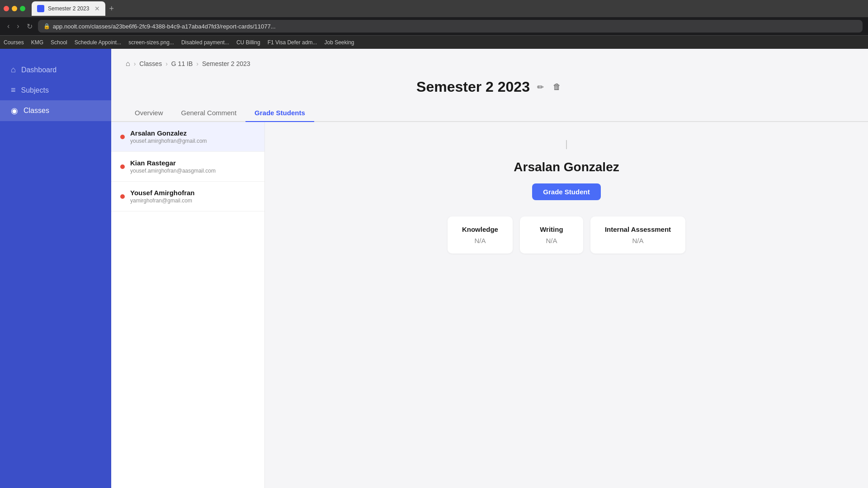  What do you see at coordinates (56, 70) in the screenshot?
I see `sidebar-item-dashboard: ⌂ Dashboard` at bounding box center [56, 70].